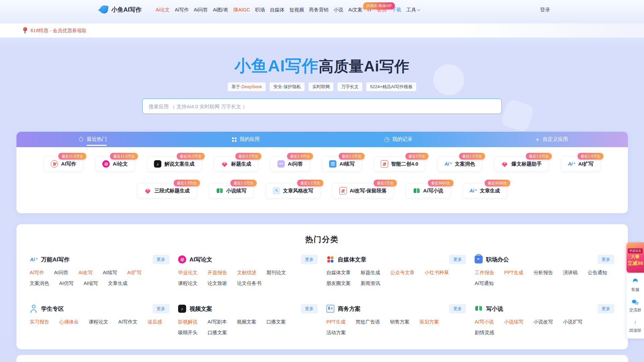 This screenshot has height=362, width=644. What do you see at coordinates (336, 333) in the screenshot?
I see `category-link: 活动方案` at bounding box center [336, 333].